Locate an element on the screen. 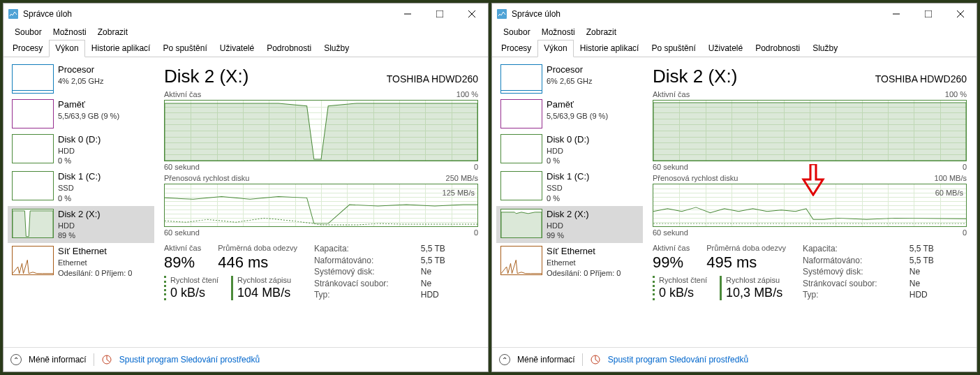  stat-active-value: 99% is located at coordinates (671, 263).